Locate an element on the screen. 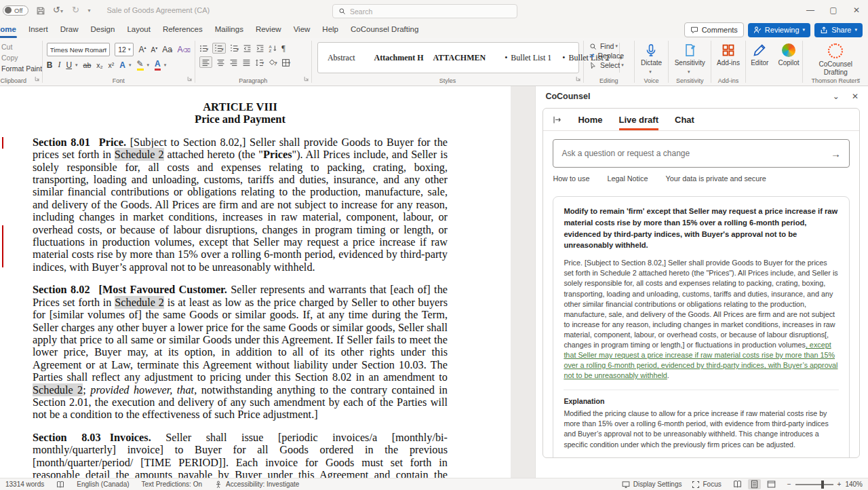 The image size is (868, 490). panel-tab-live-draft: Live draft is located at coordinates (639, 119).